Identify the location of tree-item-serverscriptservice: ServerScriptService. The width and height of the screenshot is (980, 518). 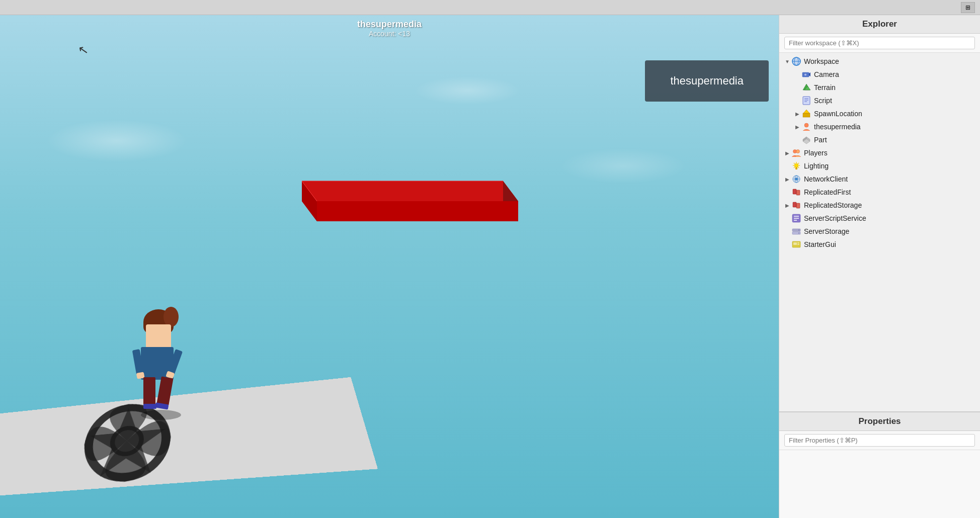
(879, 218).